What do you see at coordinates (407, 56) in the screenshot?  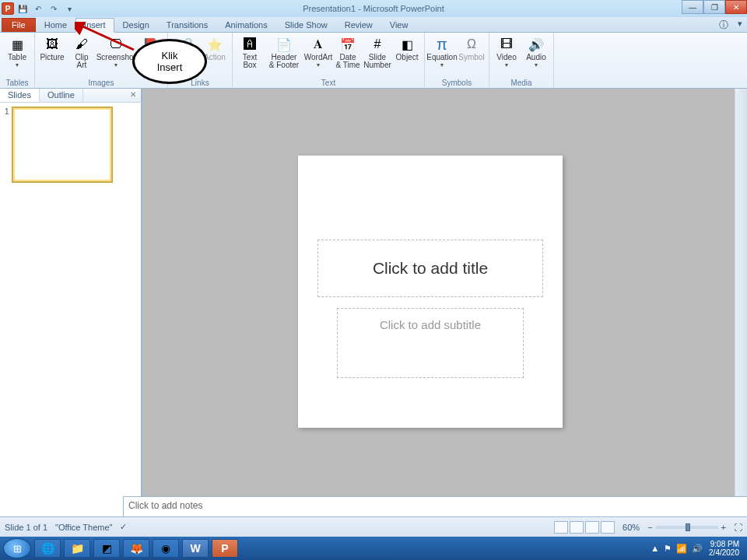 I see `object-button: ◧Object` at bounding box center [407, 56].